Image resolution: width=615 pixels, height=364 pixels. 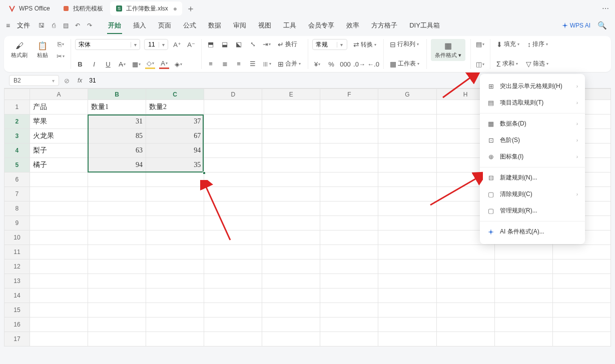 I want to click on cell: 35, so click(x=175, y=165).